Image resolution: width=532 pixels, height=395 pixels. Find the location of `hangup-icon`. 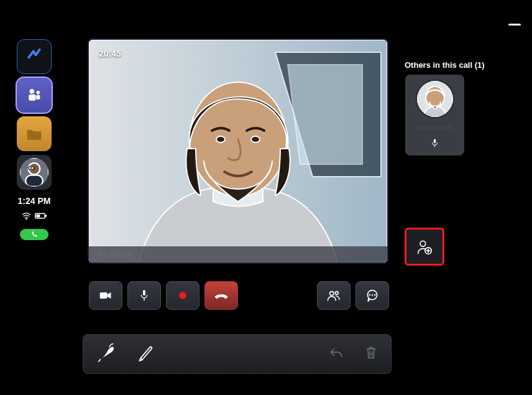

hangup-icon is located at coordinates (221, 295).